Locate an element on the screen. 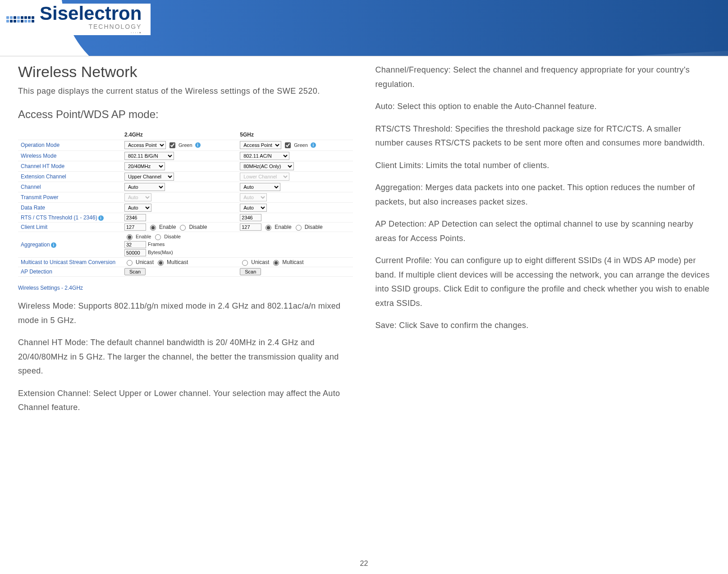 The image size is (728, 574). rts-5-input is located at coordinates (251, 218).